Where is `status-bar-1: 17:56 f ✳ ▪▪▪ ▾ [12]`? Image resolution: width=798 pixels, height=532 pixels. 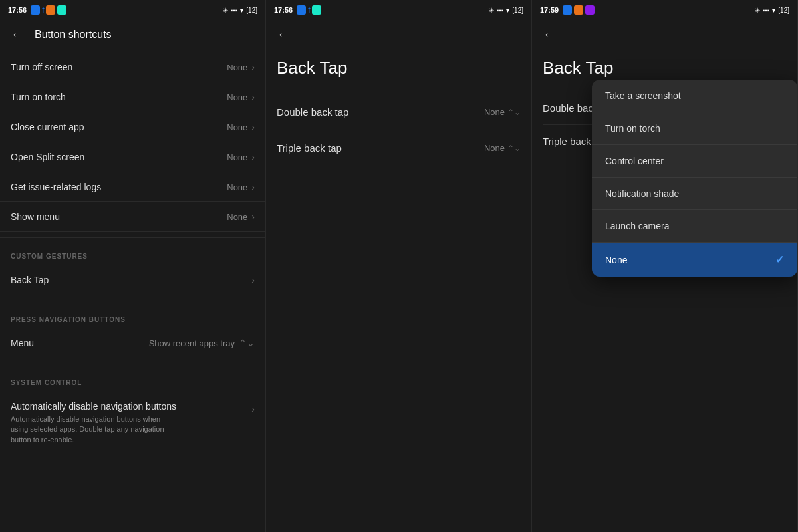 status-bar-1: 17:56 f ✳ ▪▪▪ ▾ [12] is located at coordinates (133, 9).